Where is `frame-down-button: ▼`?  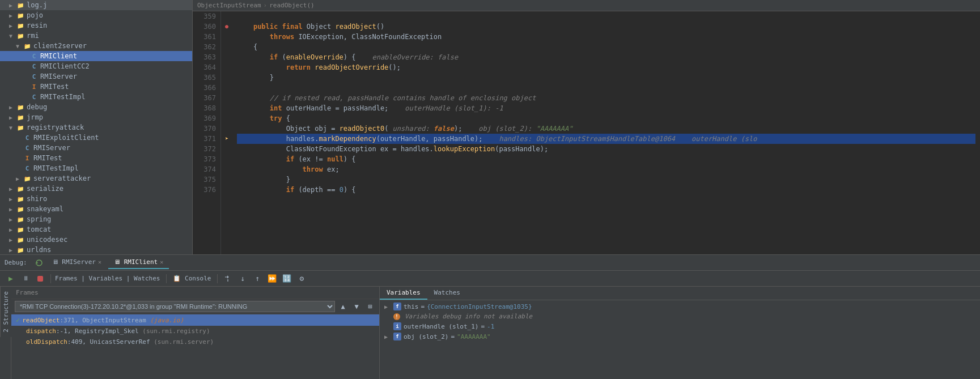 frame-down-button: ▼ is located at coordinates (357, 306).